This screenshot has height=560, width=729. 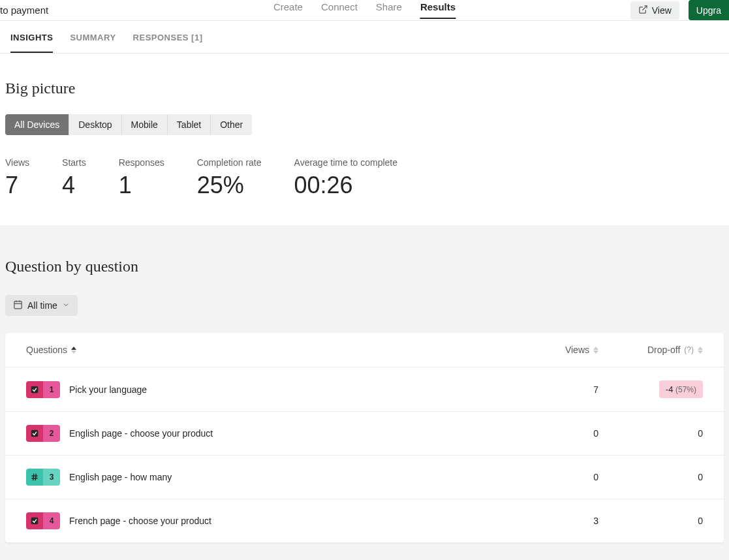 What do you see at coordinates (142, 185) in the screenshot?
I see `stat-responses-value: 1` at bounding box center [142, 185].